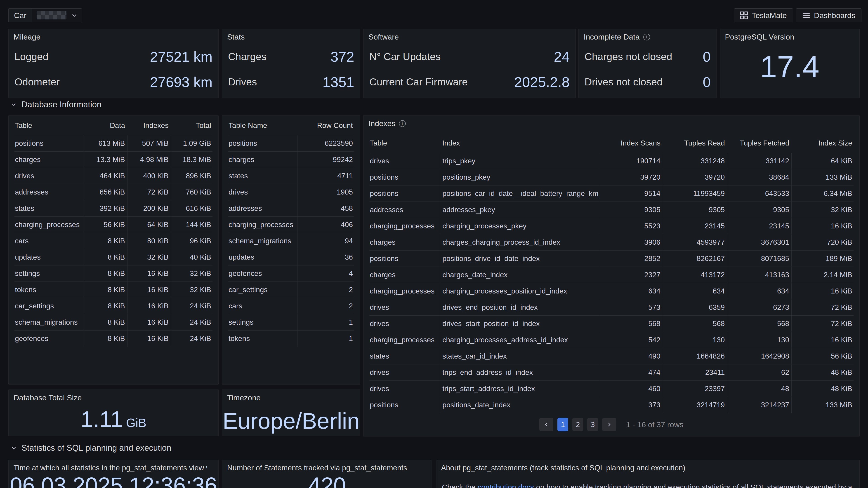 This screenshot has width=868, height=488. Describe the element at coordinates (631, 324) in the screenshot. I see `table-cell: 568` at that location.